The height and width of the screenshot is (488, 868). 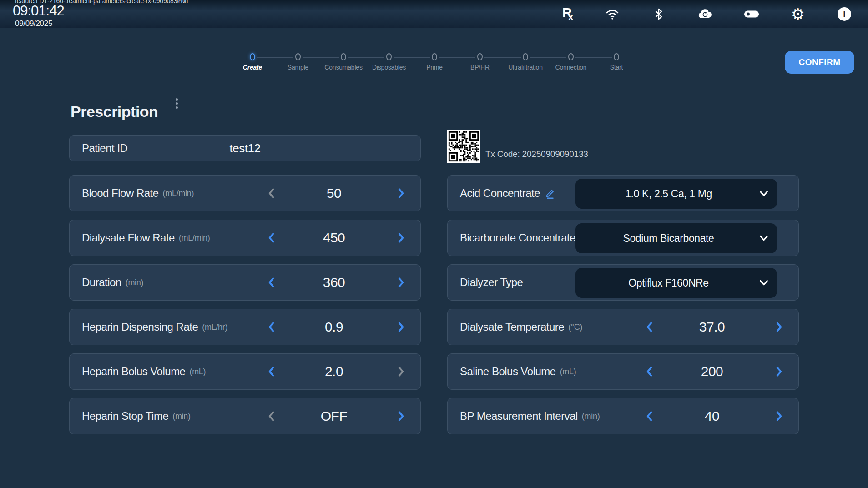 I want to click on step-sample: Sample, so click(x=298, y=62).